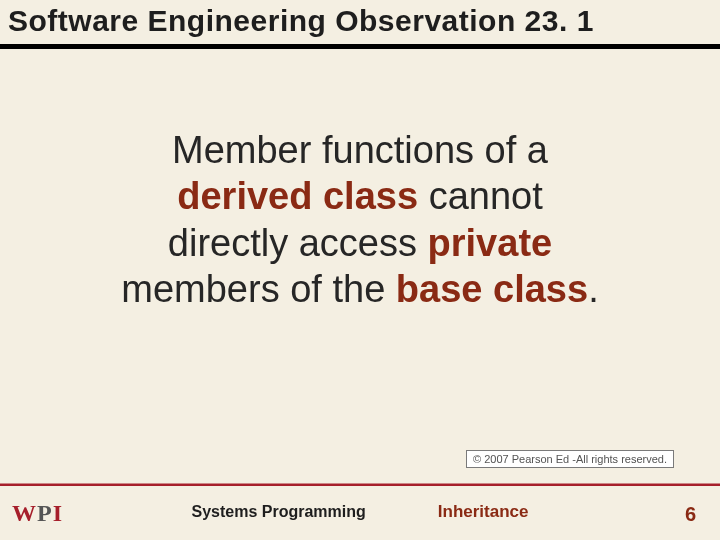 Image resolution: width=720 pixels, height=540 pixels. Describe the element at coordinates (360, 22) in the screenshot. I see `title-bar: Software Engineering Observation 23. 1` at that location.